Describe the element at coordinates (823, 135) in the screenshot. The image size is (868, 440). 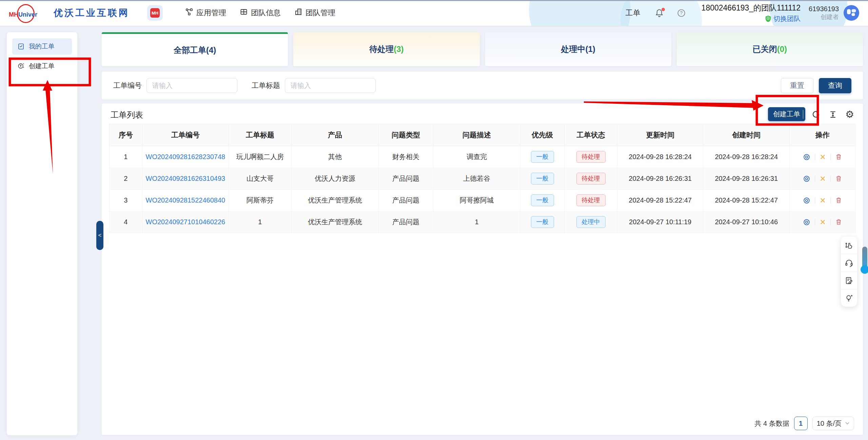
I see `col-actions: 操作` at that location.